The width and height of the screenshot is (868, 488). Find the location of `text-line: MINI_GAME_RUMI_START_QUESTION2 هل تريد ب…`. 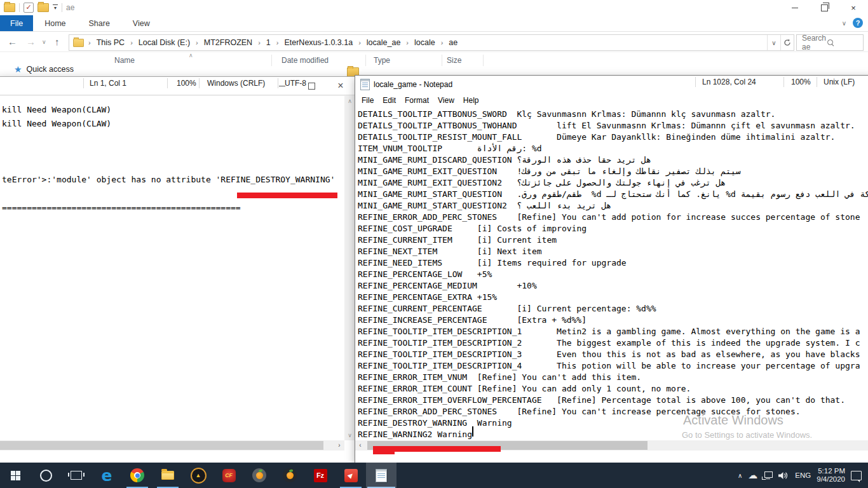

text-line: MINI_GAME_RUMI_START_QUESTION2 هل تريد ب… is located at coordinates (613, 206).